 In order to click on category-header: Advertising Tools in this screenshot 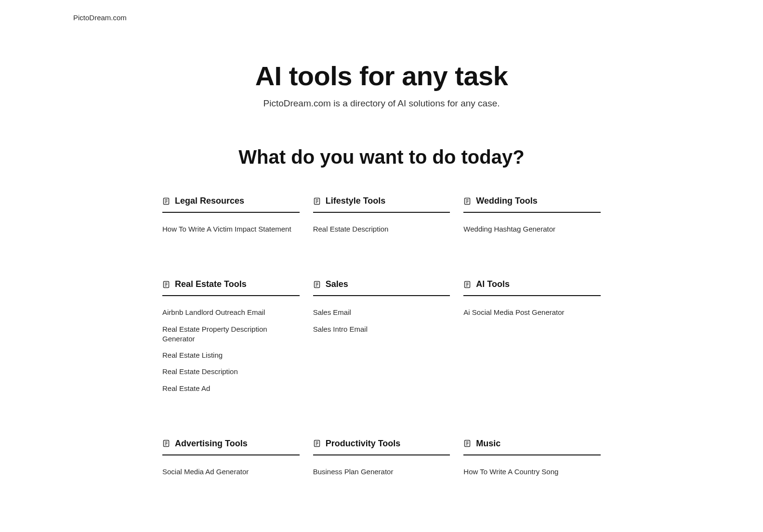, I will do `click(231, 447)`.